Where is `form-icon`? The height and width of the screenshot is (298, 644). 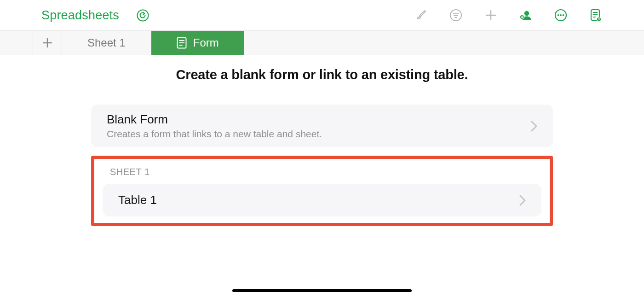 form-icon is located at coordinates (182, 43).